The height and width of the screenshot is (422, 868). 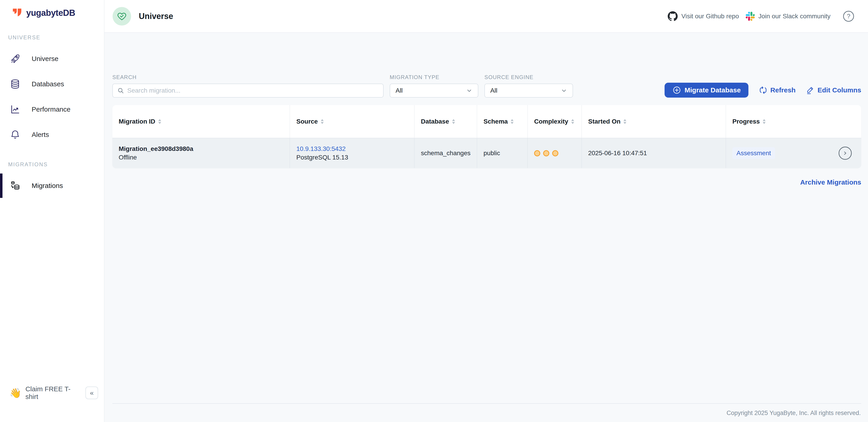 What do you see at coordinates (16, 393) in the screenshot?
I see `wave-emoji-icon: 👋` at bounding box center [16, 393].